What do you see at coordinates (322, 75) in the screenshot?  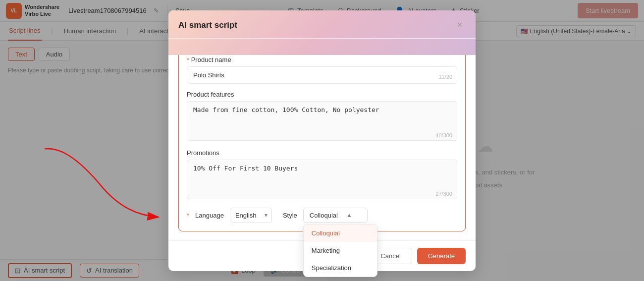 I see `product-name-wrap: 11/20` at bounding box center [322, 75].